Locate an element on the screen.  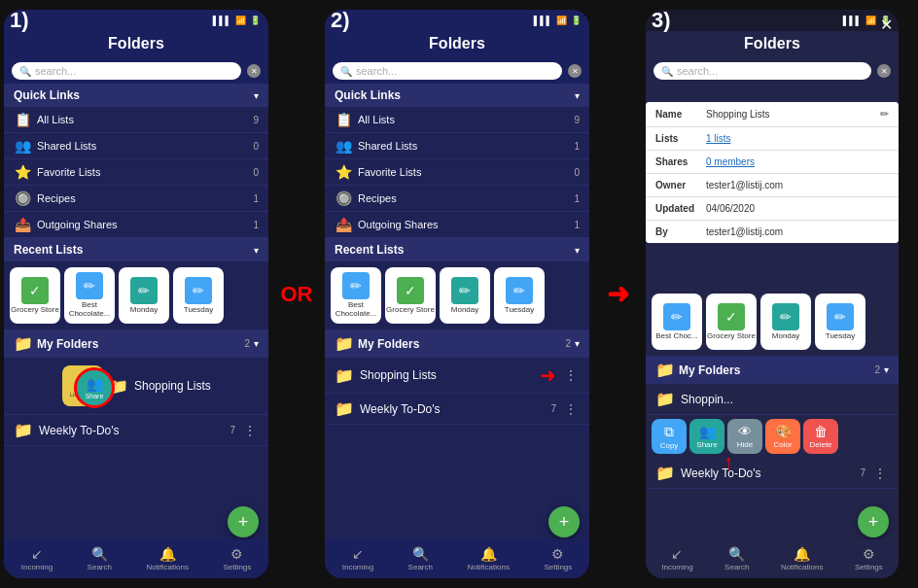
recent-tuesday-1: ✏ Tuesday is located at coordinates (198, 295).